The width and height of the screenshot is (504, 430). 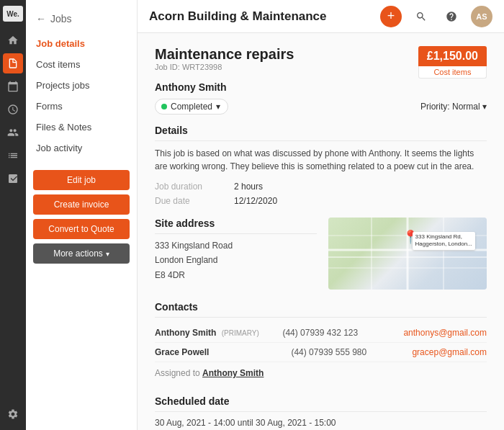 I want to click on priority-label: Priority: Normal ▾, so click(x=454, y=107).